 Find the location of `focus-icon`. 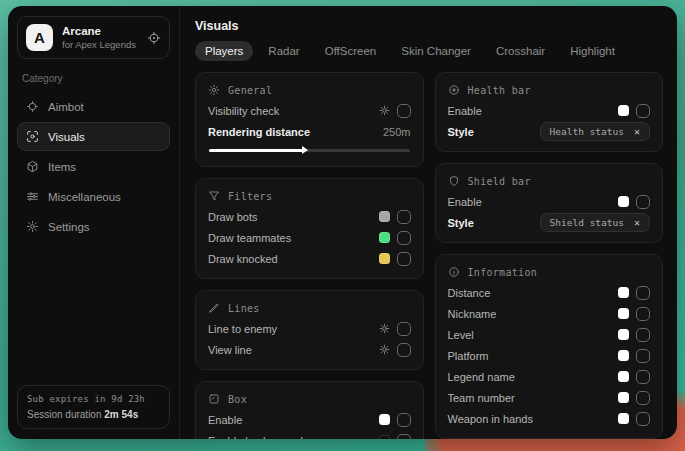

focus-icon is located at coordinates (154, 38).